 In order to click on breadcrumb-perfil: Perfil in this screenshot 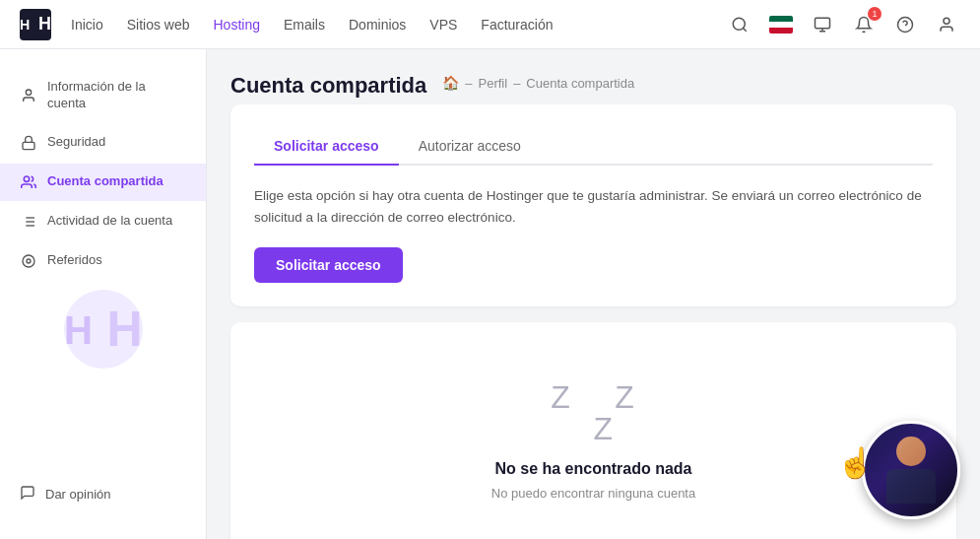, I will do `click(493, 83)`.